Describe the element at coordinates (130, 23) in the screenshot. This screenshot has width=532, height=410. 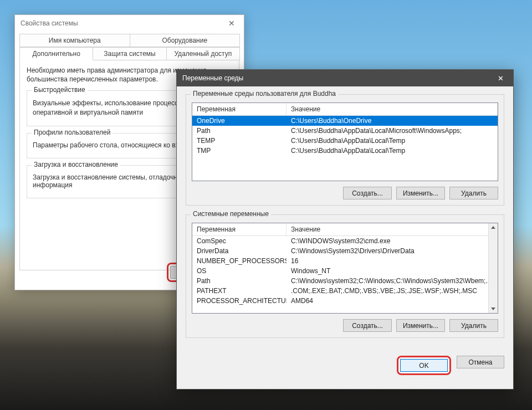
I see `sysprops-titlebar: Свойства системы ✕` at that location.